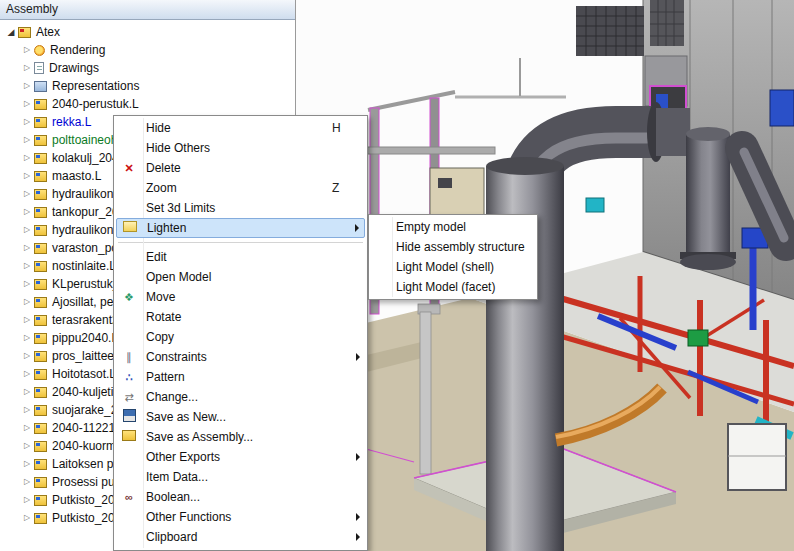 This screenshot has width=794, height=551. I want to click on menu-item-other-functions: Other Functions, so click(240, 517).